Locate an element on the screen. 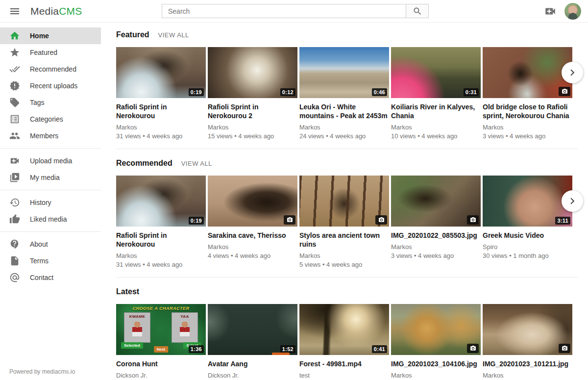 This screenshot has height=380, width=588. video-meta: 24 views • 4 weeks ago is located at coordinates (344, 136).